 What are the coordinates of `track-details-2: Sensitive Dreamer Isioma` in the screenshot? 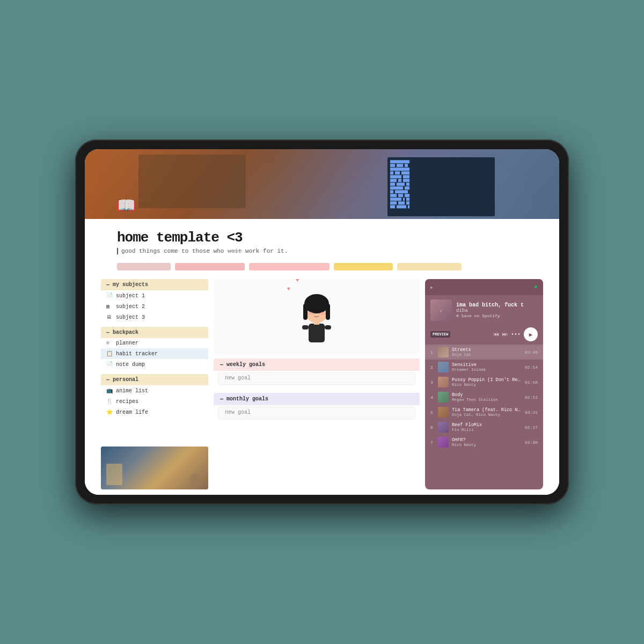 It's located at (487, 367).